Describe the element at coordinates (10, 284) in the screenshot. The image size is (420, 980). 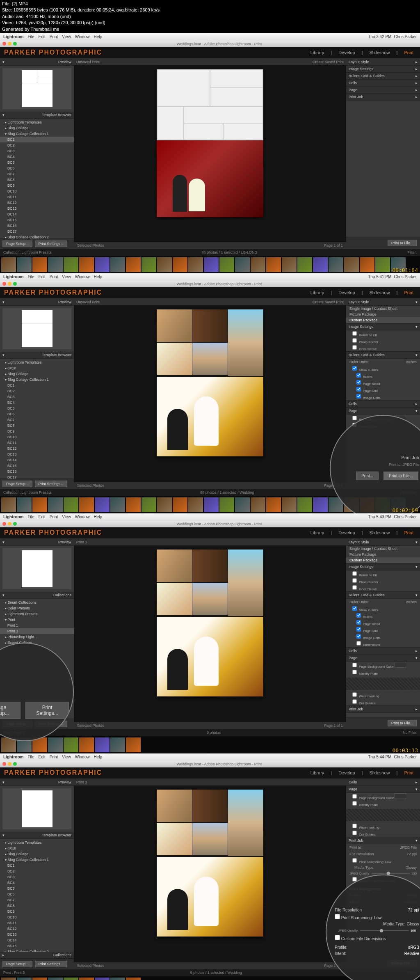
I see `minimize-icon` at that location.